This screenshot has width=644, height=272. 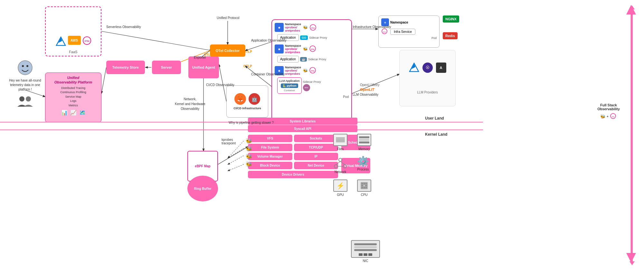 I want to click on cicd-box: 🦊 🤖 CI/CD Infrastructure, so click(x=247, y=102).